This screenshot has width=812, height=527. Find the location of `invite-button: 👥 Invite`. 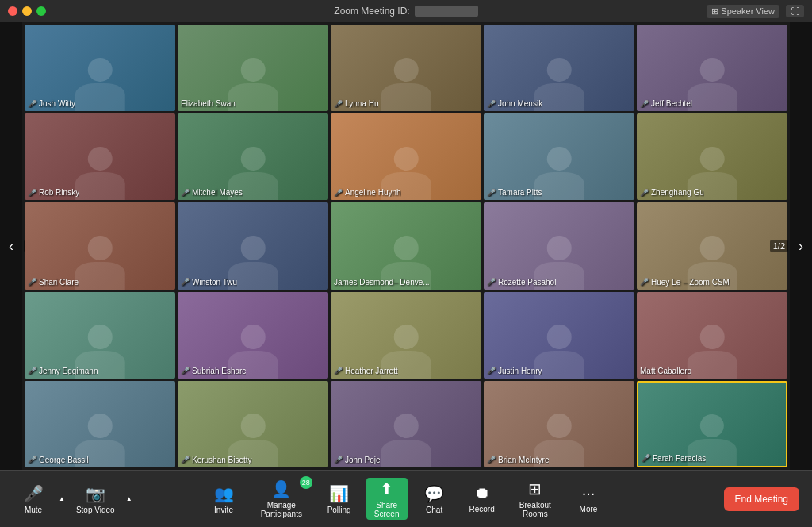

invite-button: 👥 Invite is located at coordinates (224, 499).